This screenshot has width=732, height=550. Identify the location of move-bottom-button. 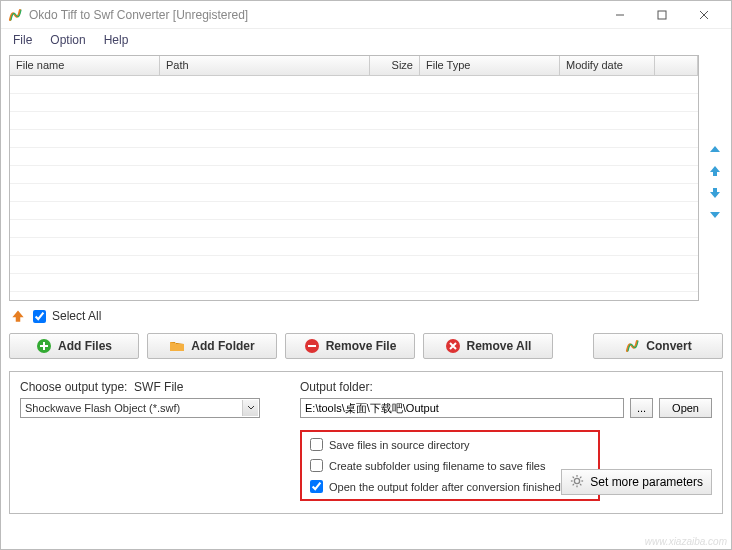
(716, 215).